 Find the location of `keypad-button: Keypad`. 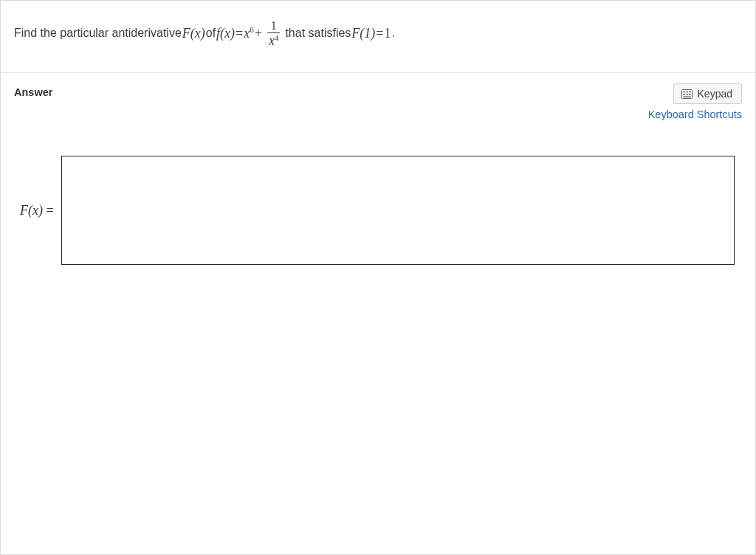

keypad-button: Keypad is located at coordinates (707, 94).